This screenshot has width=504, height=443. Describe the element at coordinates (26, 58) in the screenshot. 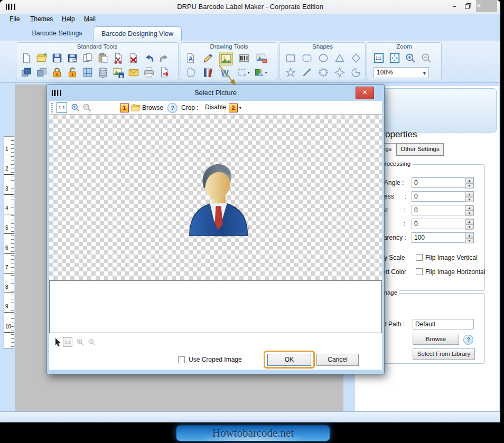

I see `new-document-icon` at that location.